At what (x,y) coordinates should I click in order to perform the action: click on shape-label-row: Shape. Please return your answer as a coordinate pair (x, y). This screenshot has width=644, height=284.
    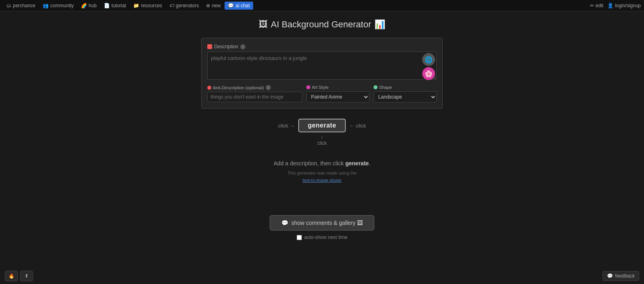
    Looking at the image, I should click on (405, 87).